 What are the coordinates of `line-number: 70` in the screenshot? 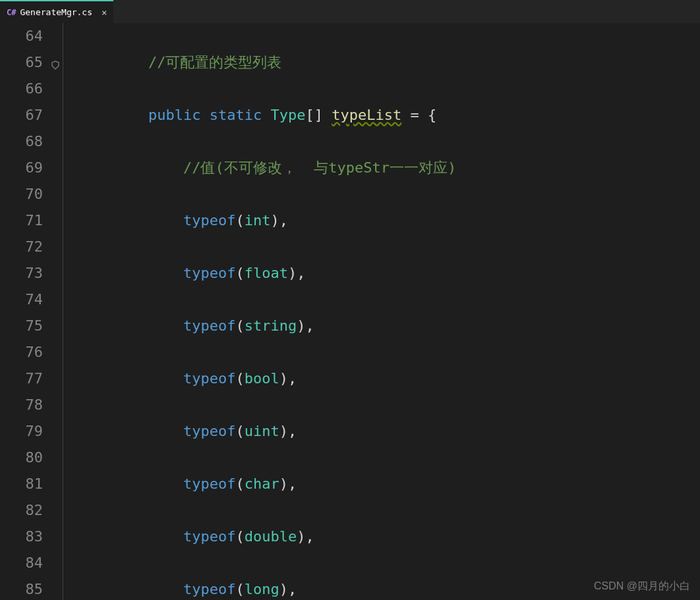 It's located at (21, 194).